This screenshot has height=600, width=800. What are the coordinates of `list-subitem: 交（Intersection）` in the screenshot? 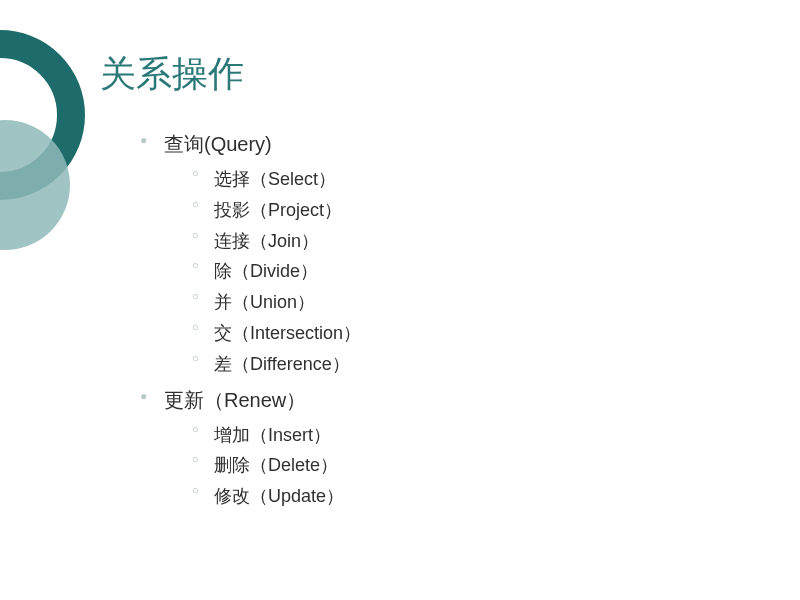 It's located at (276, 334).